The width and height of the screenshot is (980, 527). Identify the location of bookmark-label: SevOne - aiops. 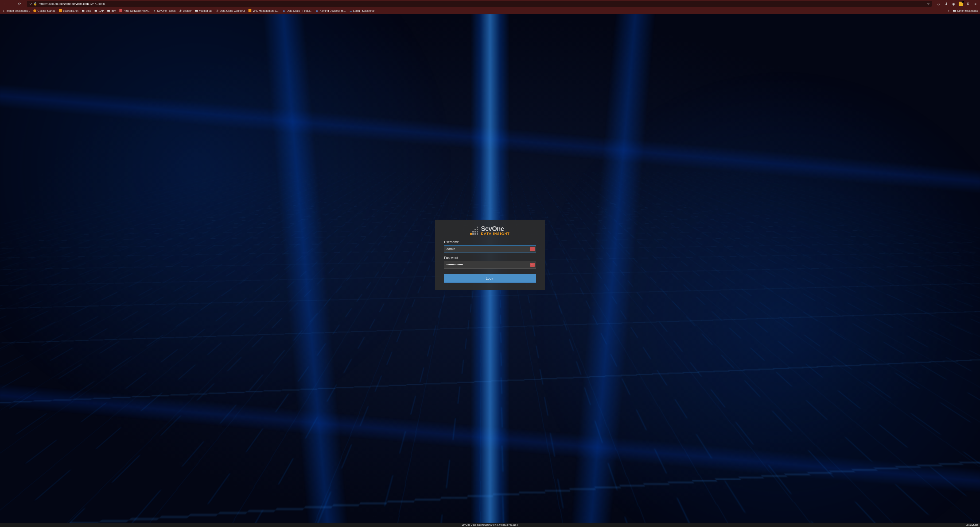
(166, 11).